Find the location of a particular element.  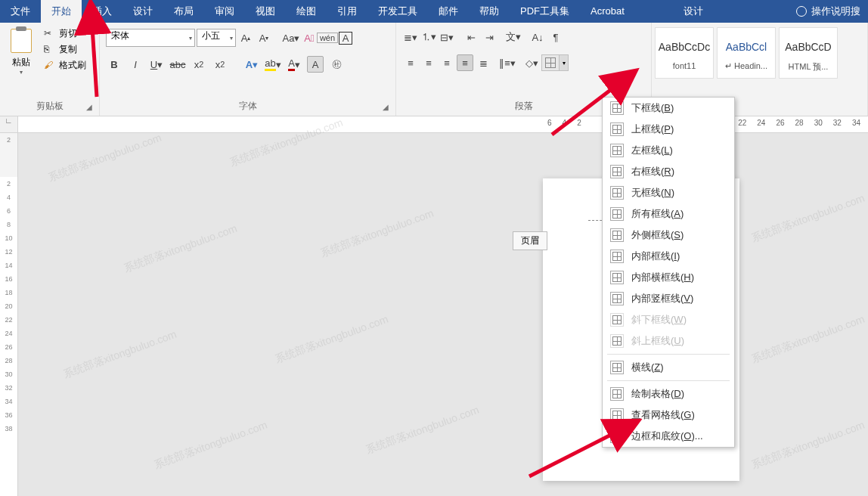

asian-layout-button: 文▾ is located at coordinates (513, 37).